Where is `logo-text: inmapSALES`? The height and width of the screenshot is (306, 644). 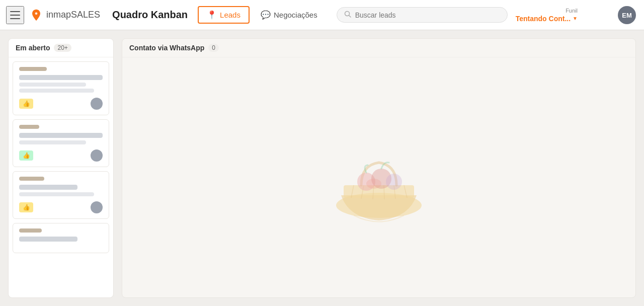 logo-text: inmapSALES is located at coordinates (73, 15).